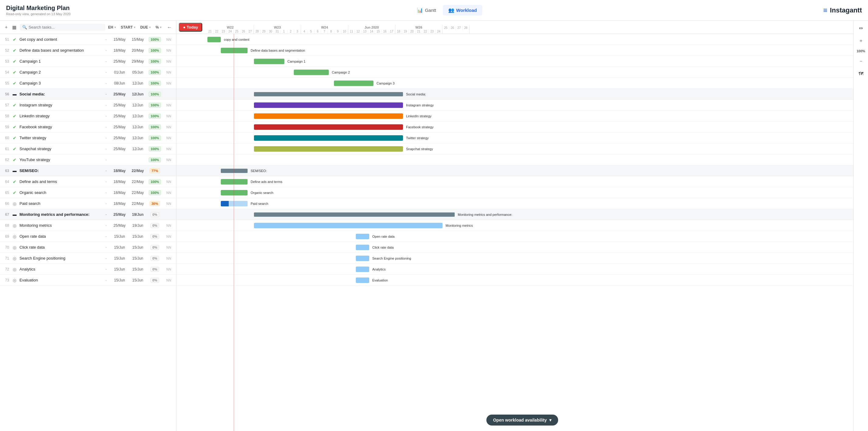 Image resolution: width=868 pixels, height=431 pixels. Describe the element at coordinates (60, 94) in the screenshot. I see `task-name: Social media:` at that location.